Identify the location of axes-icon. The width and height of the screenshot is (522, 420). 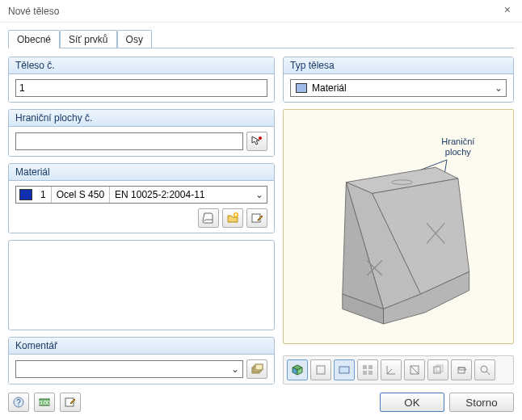
(391, 370).